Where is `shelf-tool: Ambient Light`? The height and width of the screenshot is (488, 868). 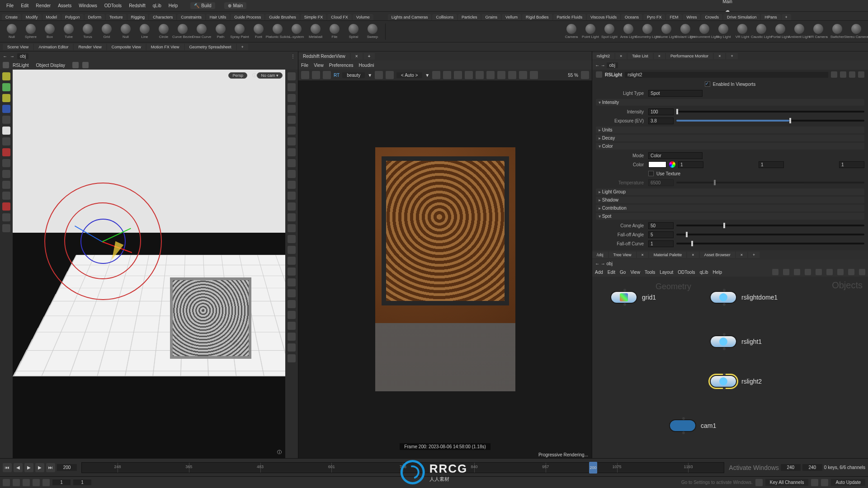
shelf-tool: Ambient Light is located at coordinates (799, 32).